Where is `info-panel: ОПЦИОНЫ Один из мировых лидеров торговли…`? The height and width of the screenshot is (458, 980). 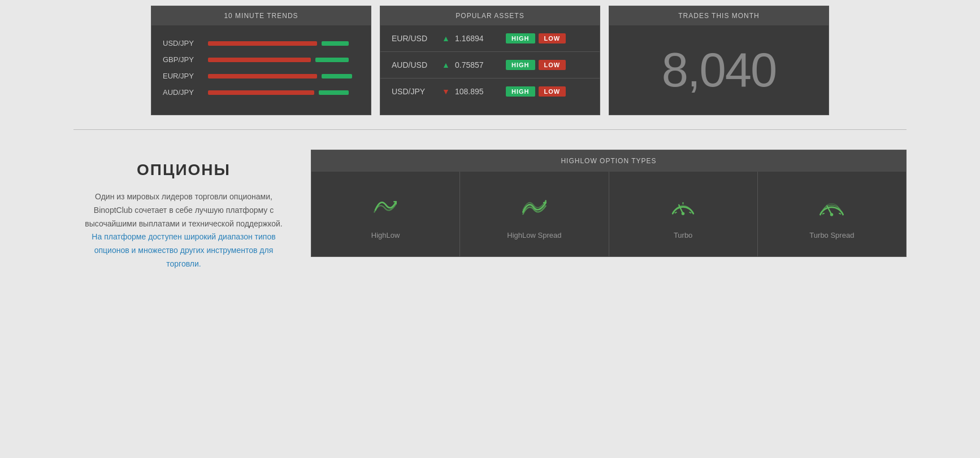 info-panel: ОПЦИОНЫ Один из мировых лидеров торговли… is located at coordinates (184, 216).